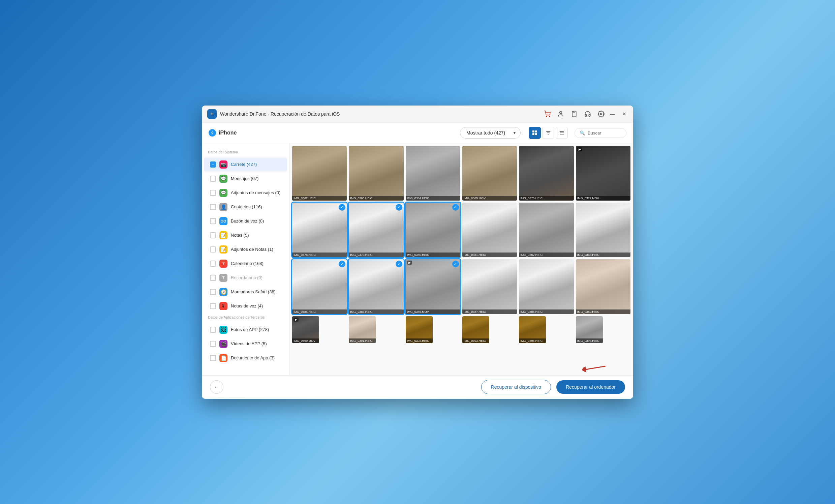 The image size is (835, 504). I want to click on search-input, so click(605, 133).